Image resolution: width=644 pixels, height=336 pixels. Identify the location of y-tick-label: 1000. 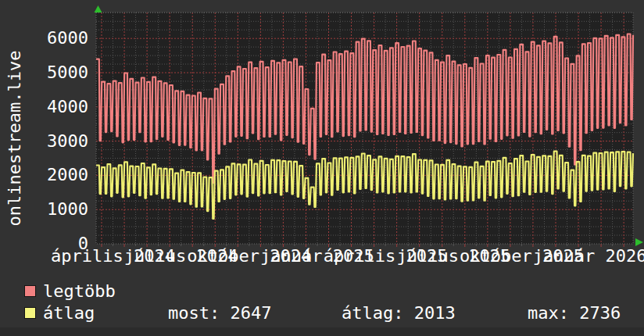
(44, 209).